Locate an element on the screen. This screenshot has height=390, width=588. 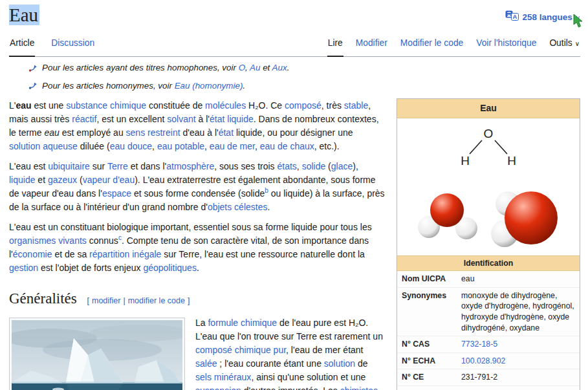
wiki-link: atmosphère is located at coordinates (190, 166).